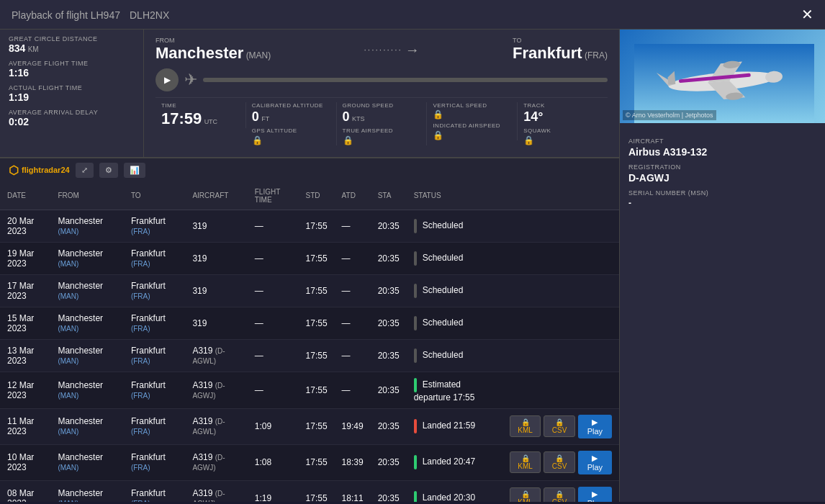  I want to click on row-actions: 🔒 KML 🔒 CSV ▶ Play, so click(561, 426).